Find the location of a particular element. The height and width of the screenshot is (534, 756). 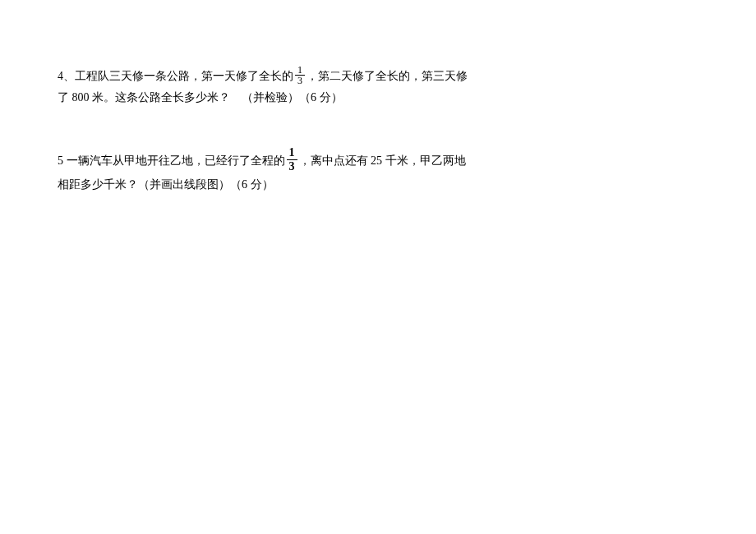

problem-4-line-1: 4、工程队三天修一条公路，第一天修了全长的13，第二天修了全长的，第三天修 is located at coordinates (271, 76).